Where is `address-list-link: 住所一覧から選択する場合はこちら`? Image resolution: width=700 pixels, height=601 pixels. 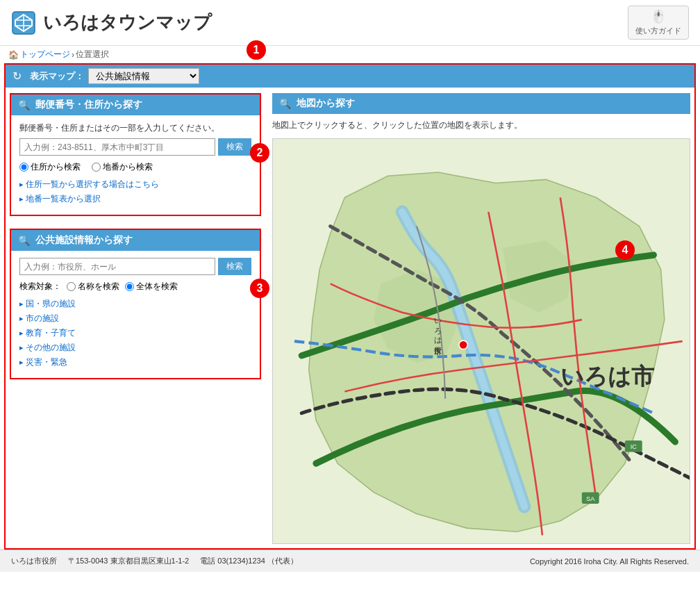 address-list-link: 住所一覧から選択する場合はこちら is located at coordinates (92, 184).